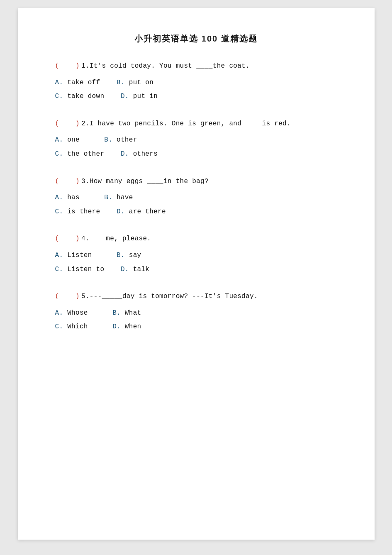 This screenshot has height=555, width=392. I want to click on q4-option-d-label: D., so click(125, 269).